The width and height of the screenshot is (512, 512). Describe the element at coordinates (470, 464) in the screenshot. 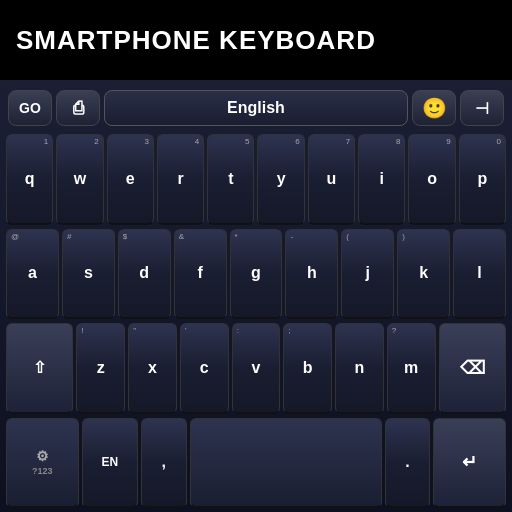

I see `enter-key: ↵` at that location.